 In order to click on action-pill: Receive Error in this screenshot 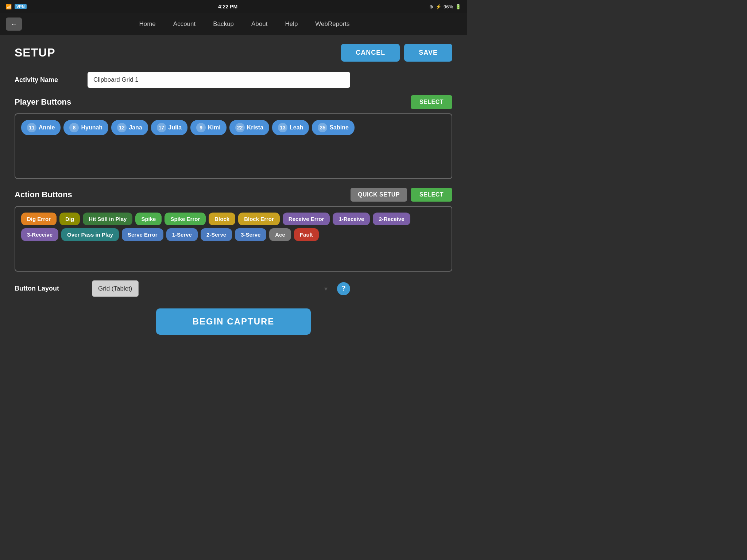, I will do `click(306, 219)`.